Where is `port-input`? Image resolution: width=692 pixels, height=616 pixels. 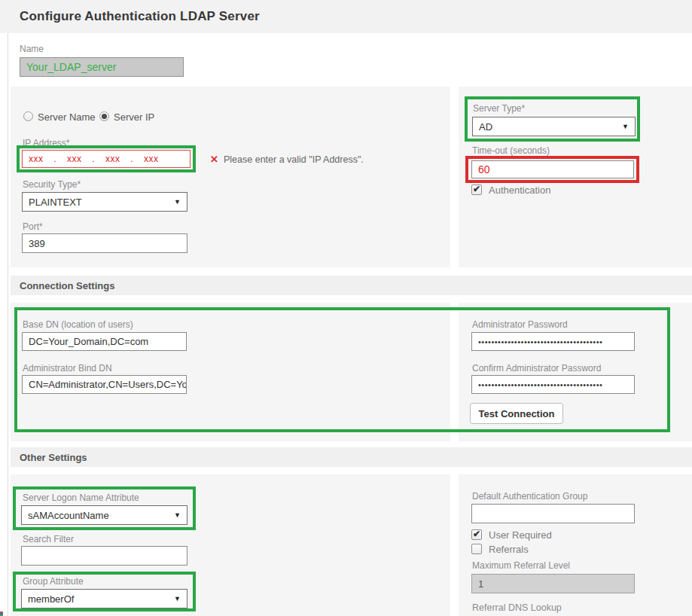
port-input is located at coordinates (105, 243).